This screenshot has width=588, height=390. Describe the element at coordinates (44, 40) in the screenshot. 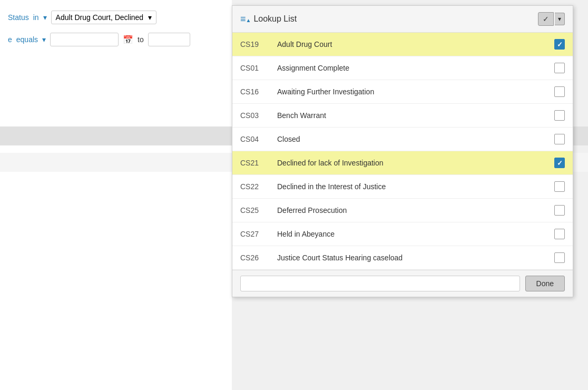

I see `date-equals-arrow: ▾` at that location.